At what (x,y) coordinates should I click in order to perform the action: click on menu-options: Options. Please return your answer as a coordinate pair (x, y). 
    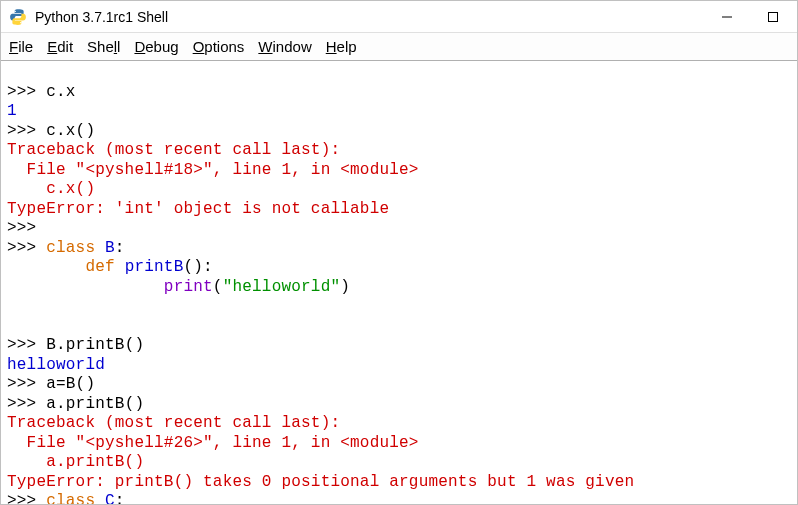
    Looking at the image, I should click on (219, 46).